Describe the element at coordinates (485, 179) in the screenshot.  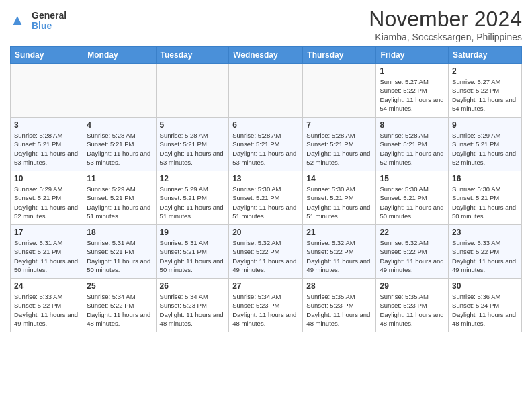
I see `day-number: 16` at that location.